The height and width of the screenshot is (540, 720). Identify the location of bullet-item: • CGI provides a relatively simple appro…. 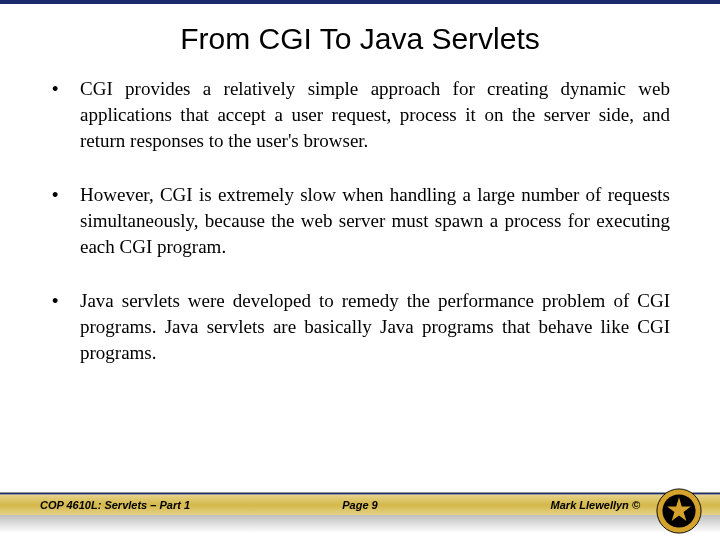
(360, 115).